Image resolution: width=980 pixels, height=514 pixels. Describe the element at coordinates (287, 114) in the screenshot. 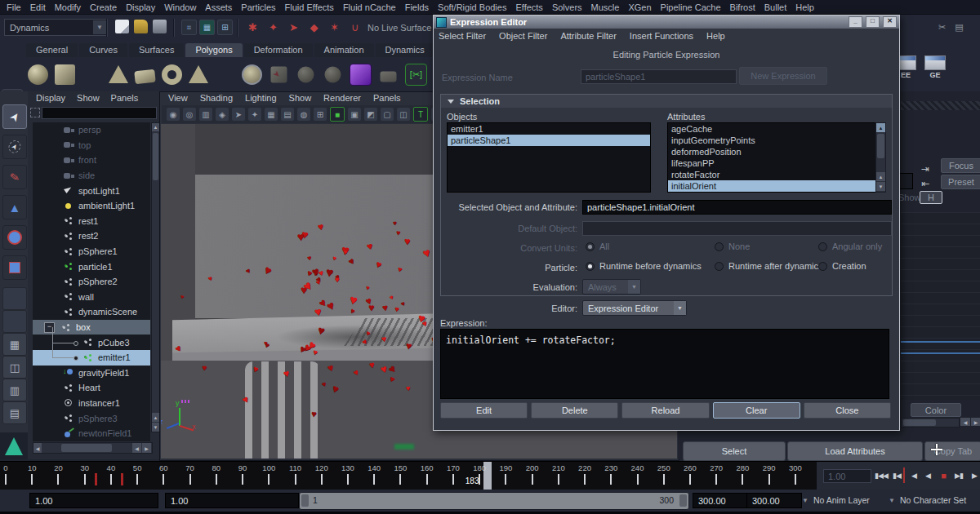

I see `viewport-film-gate-icon: ▤` at that location.